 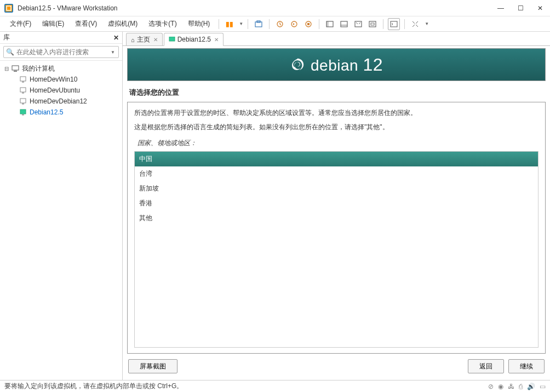 I want to click on home-icon: ⌂, so click(x=133, y=40).